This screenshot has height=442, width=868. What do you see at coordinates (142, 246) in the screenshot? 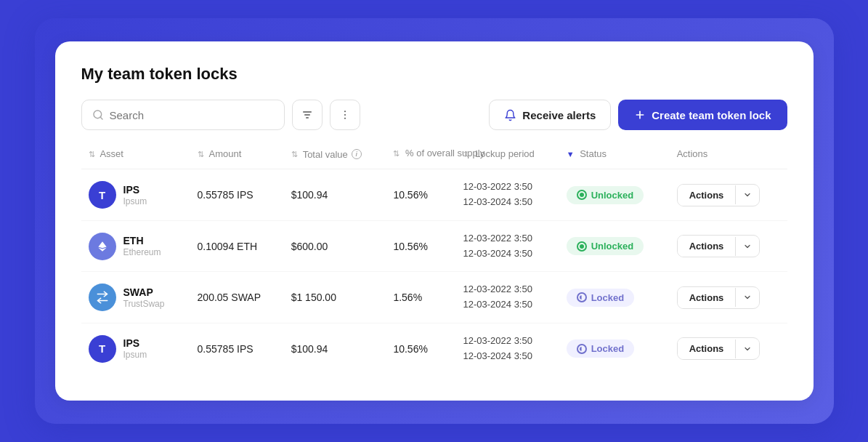
I see `asset-info: ETH Ethereum` at bounding box center [142, 246].